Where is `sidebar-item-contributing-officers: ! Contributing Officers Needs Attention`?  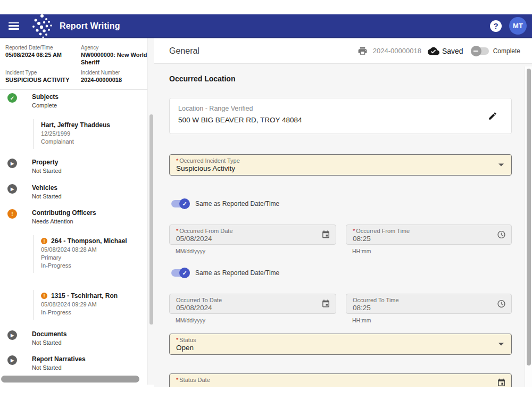 sidebar-item-contributing-officers: ! Contributing Officers Needs Attention is located at coordinates (72, 217).